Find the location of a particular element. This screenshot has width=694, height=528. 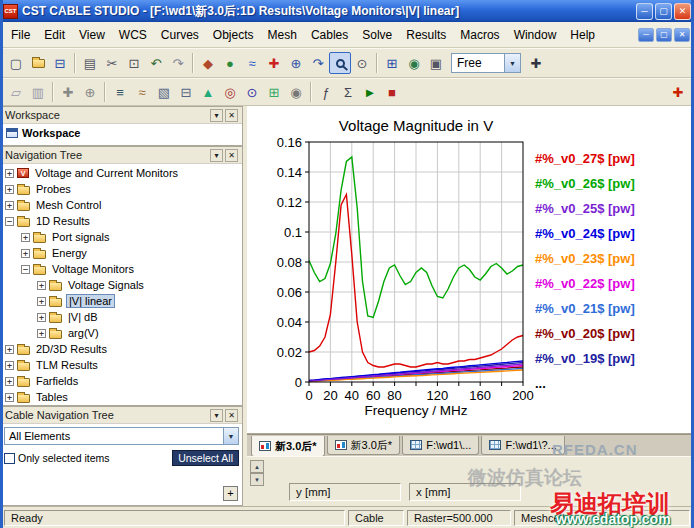

unselect-all-button: Unselect All is located at coordinates (206, 458).